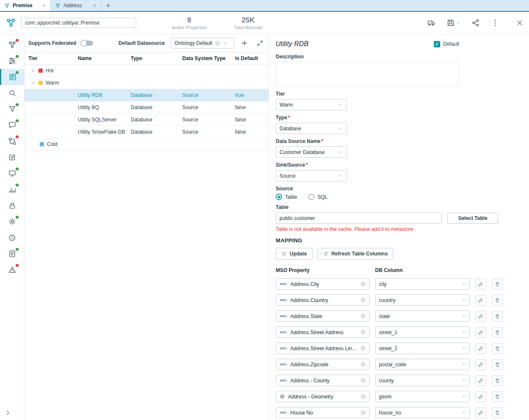 Image resolution: width=529 pixels, height=420 pixels. What do you see at coordinates (323, 381) in the screenshot?
I see `mso-property-field: ABC Address - County` at bounding box center [323, 381].